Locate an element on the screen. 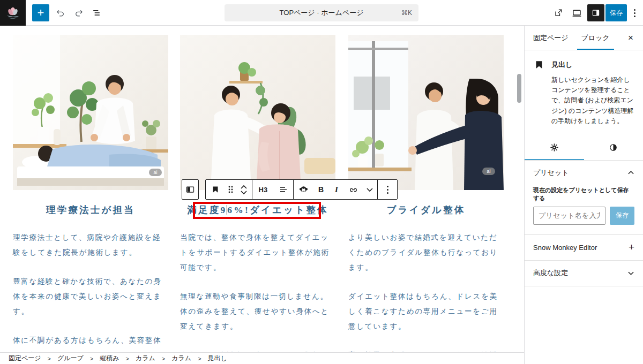 The height and width of the screenshot is (364, 643). clinic-photo-massage-table: ai is located at coordinates (91, 112).